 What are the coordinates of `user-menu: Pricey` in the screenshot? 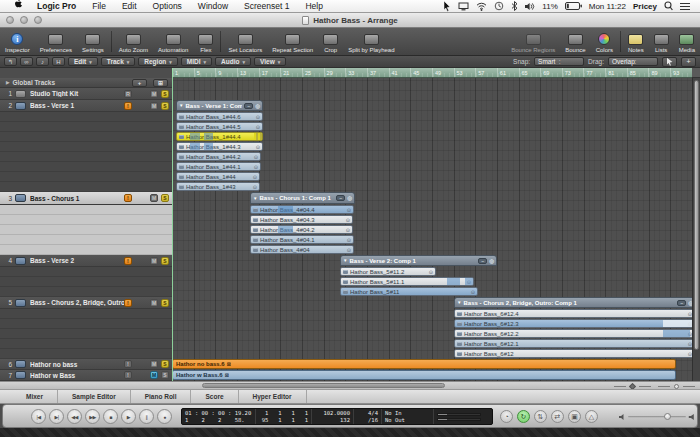 It's located at (645, 6).